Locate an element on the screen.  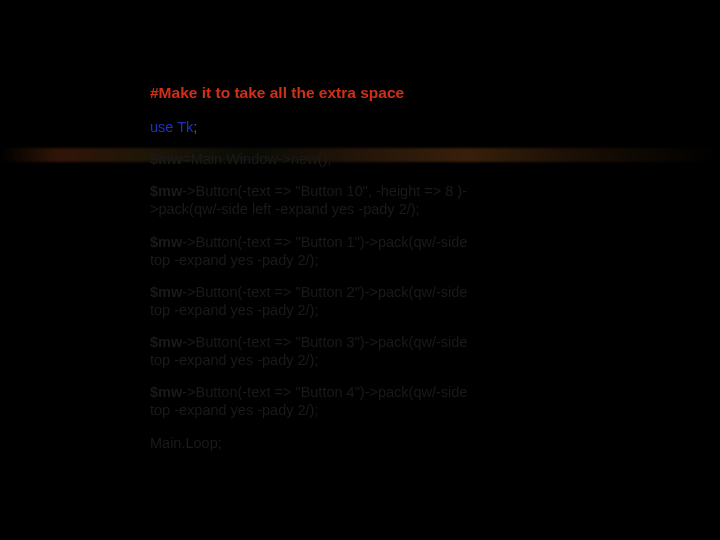
code-line-button4: $mw->Button(-text => "Button 4")->pack(q… is located at coordinates (310, 401).